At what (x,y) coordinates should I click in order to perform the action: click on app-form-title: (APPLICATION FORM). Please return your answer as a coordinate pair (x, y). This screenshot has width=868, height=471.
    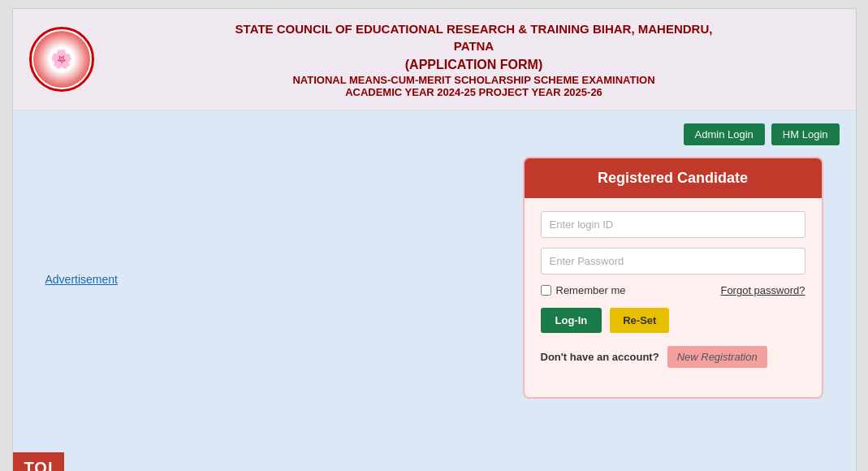
    Looking at the image, I should click on (474, 65).